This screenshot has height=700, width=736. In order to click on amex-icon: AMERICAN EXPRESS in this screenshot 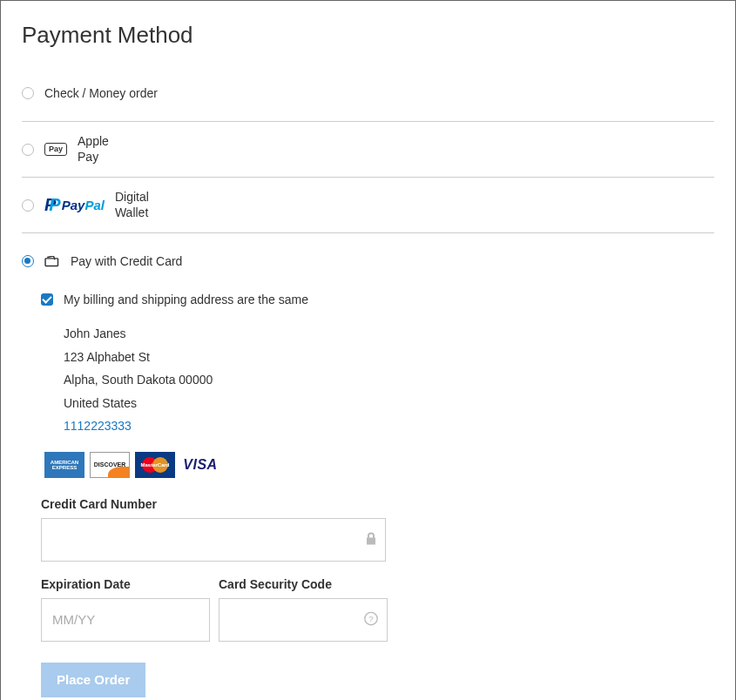, I will do `click(64, 465)`.